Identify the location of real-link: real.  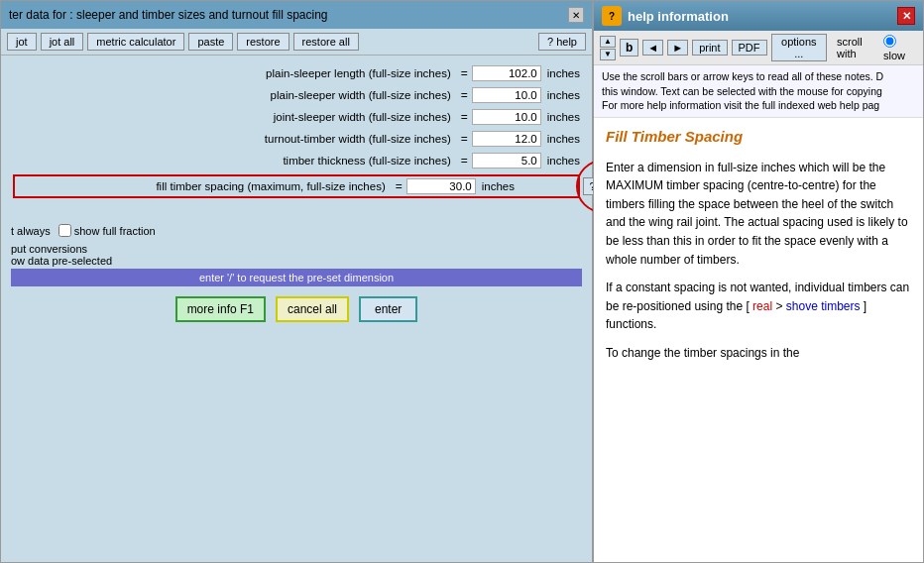
(762, 306).